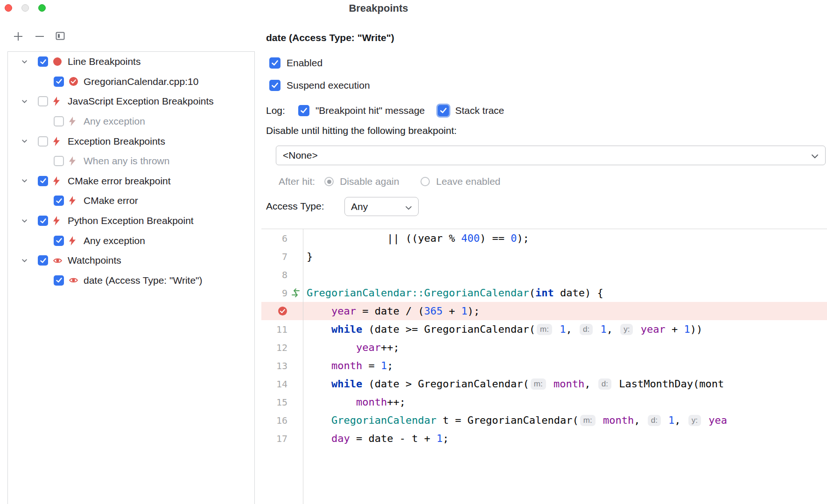  Describe the element at coordinates (370, 111) in the screenshot. I see `log-message-label: "Breakpoint hit" message` at that location.